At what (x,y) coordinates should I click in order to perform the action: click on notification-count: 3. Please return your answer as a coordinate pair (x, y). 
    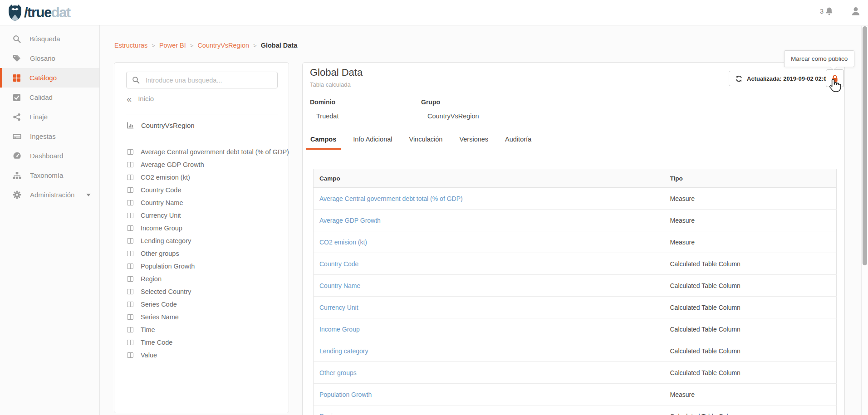
    Looking at the image, I should click on (822, 11).